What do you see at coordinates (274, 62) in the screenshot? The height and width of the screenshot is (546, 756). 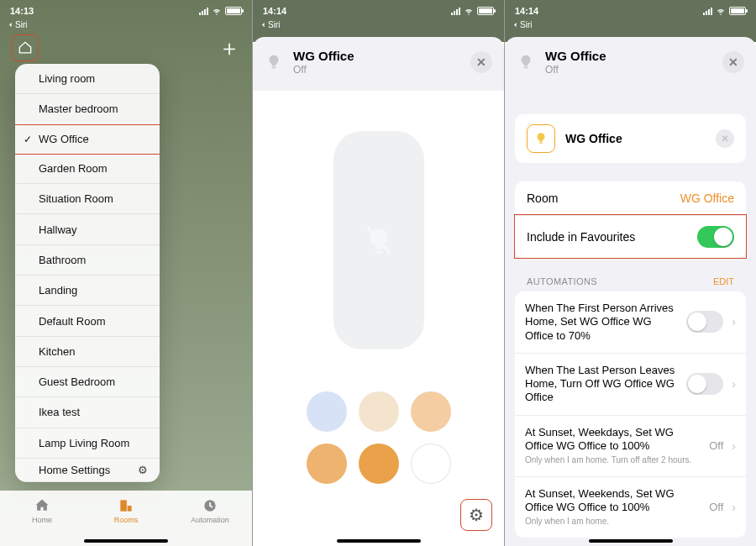 I see `bulb-icon` at bounding box center [274, 62].